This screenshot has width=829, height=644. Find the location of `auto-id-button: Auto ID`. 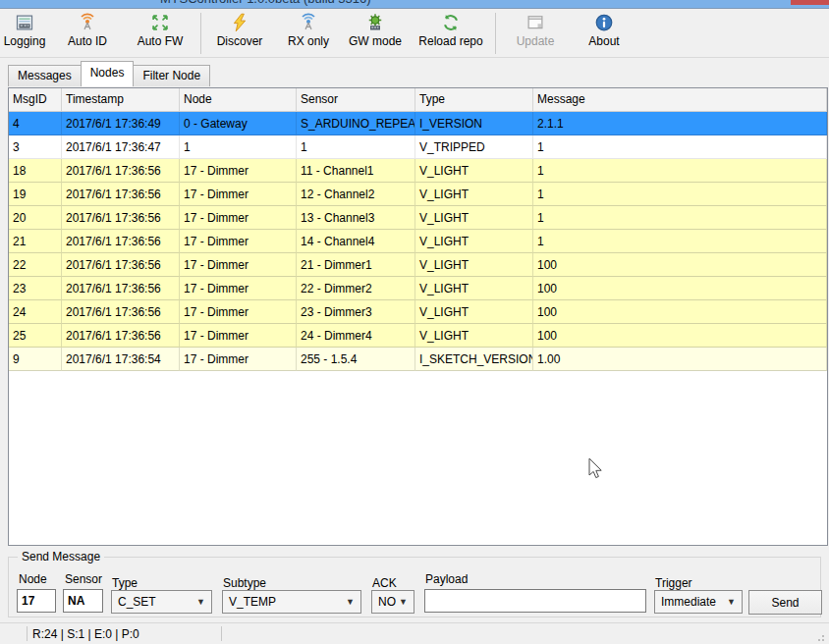

auto-id-button: Auto ID is located at coordinates (87, 33).